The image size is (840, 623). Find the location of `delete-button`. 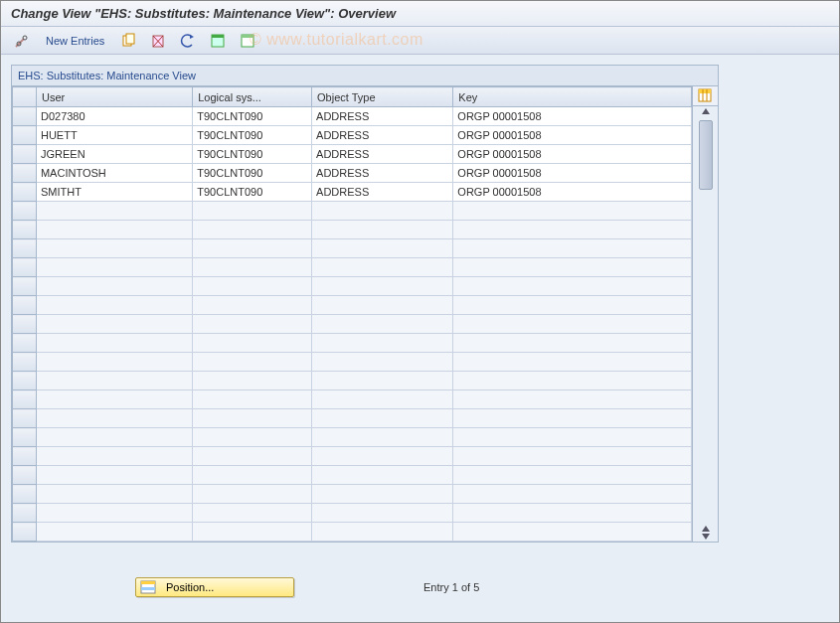

delete-button is located at coordinates (158, 41).